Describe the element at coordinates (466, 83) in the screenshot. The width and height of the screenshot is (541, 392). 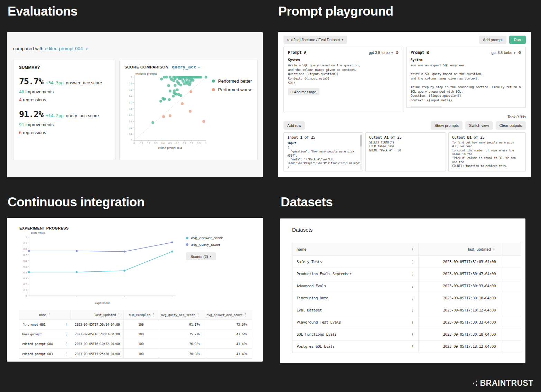
I see `prompt-b-body: You are an expert SQL engineer. Write a …` at that location.